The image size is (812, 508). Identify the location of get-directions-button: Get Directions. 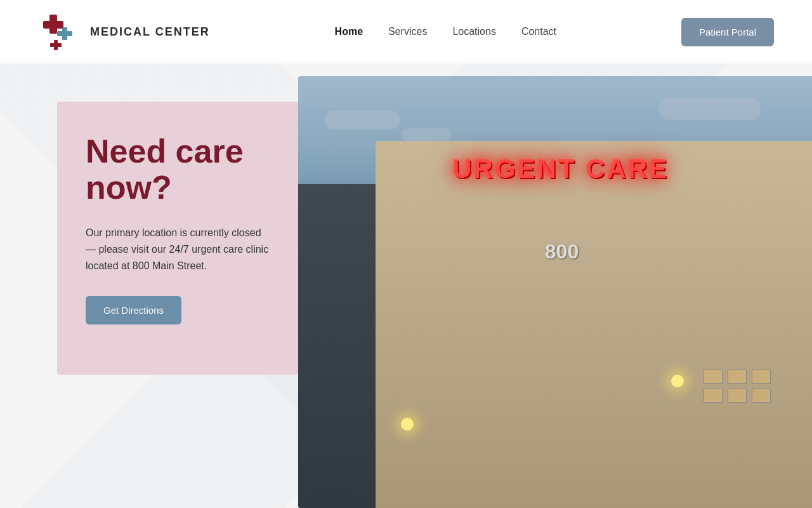
(133, 310).